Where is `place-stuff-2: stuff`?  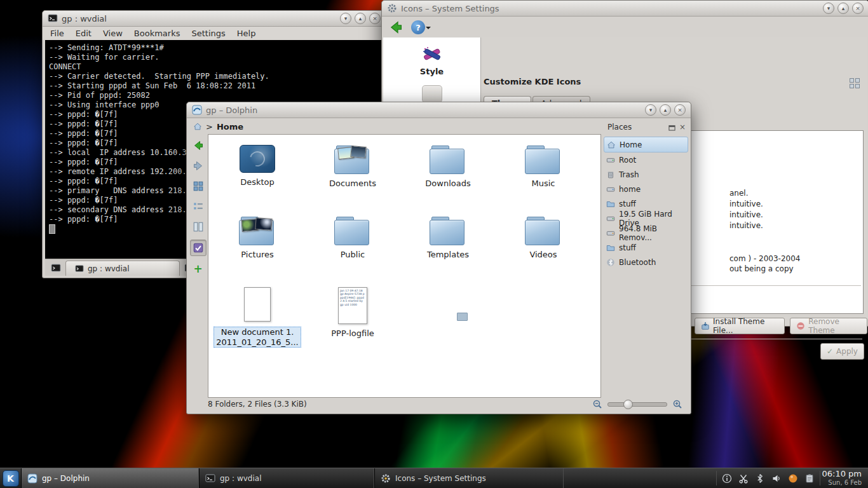 place-stuff-2: stuff is located at coordinates (646, 248).